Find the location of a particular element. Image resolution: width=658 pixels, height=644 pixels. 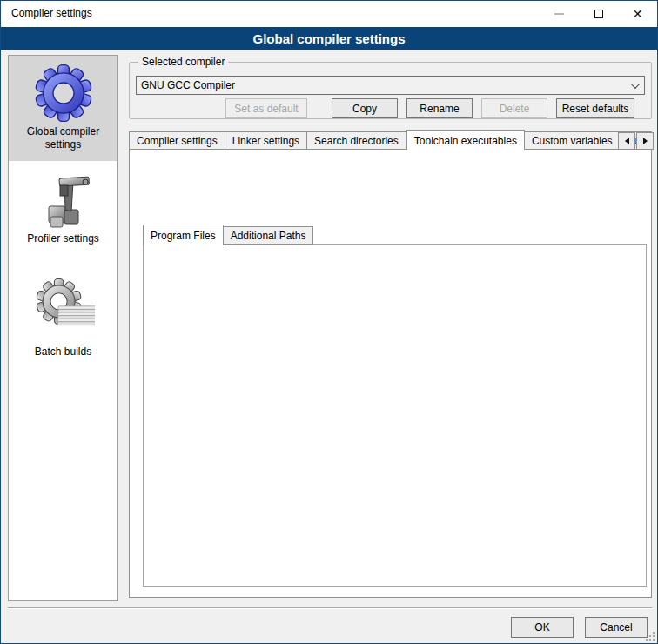

compiler-tabs: Compiler settings Linker settings Search… is located at coordinates (390, 139).